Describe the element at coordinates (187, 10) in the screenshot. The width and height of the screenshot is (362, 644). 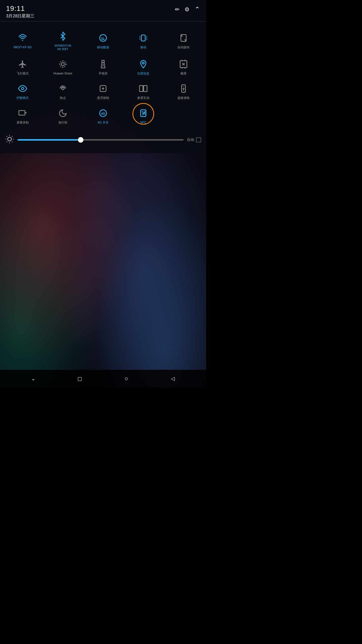
I see `gear-icon: ⚙` at that location.